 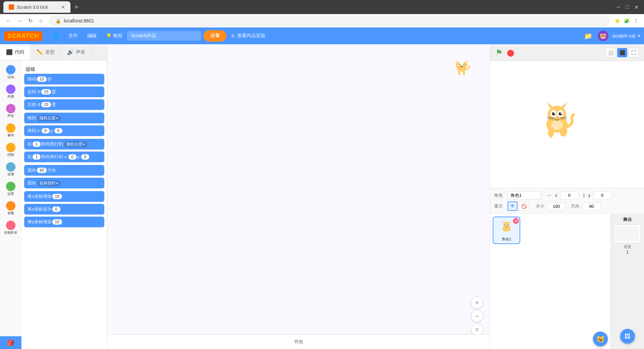 I want to click on category-events: 事件, so click(x=11, y=130).